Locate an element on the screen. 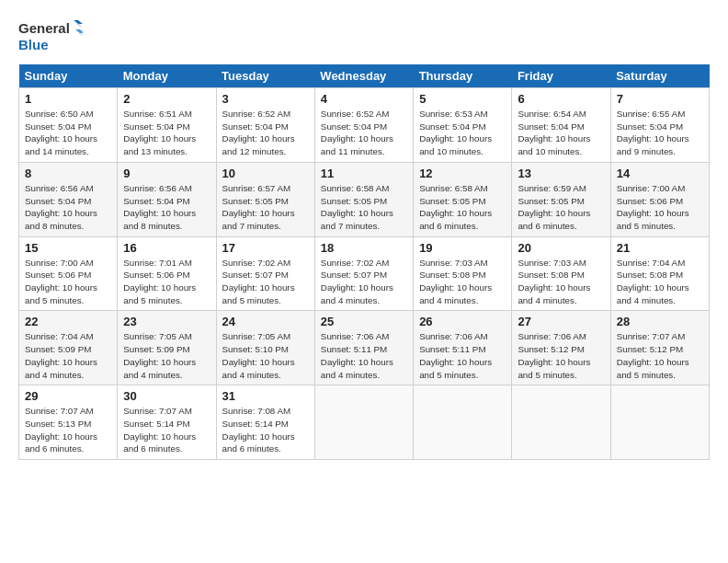 The width and height of the screenshot is (728, 563). day-number: 12 is located at coordinates (462, 173).